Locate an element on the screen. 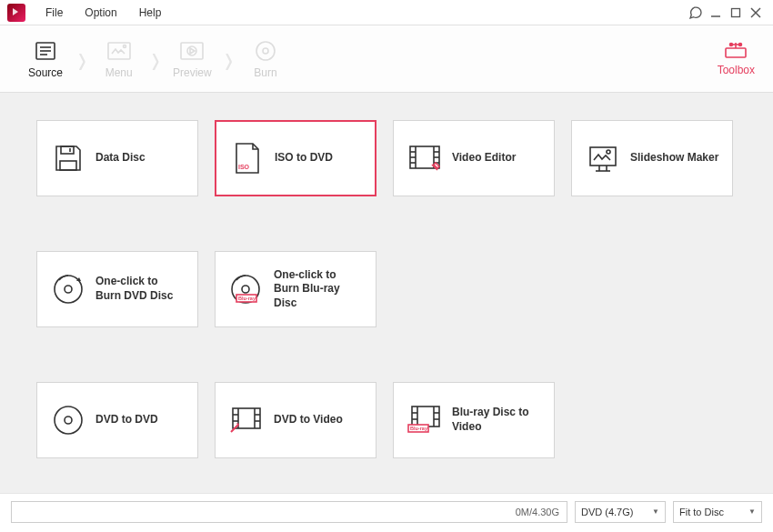 This screenshot has width=773, height=532. step-preview: Preview is located at coordinates (192, 59).